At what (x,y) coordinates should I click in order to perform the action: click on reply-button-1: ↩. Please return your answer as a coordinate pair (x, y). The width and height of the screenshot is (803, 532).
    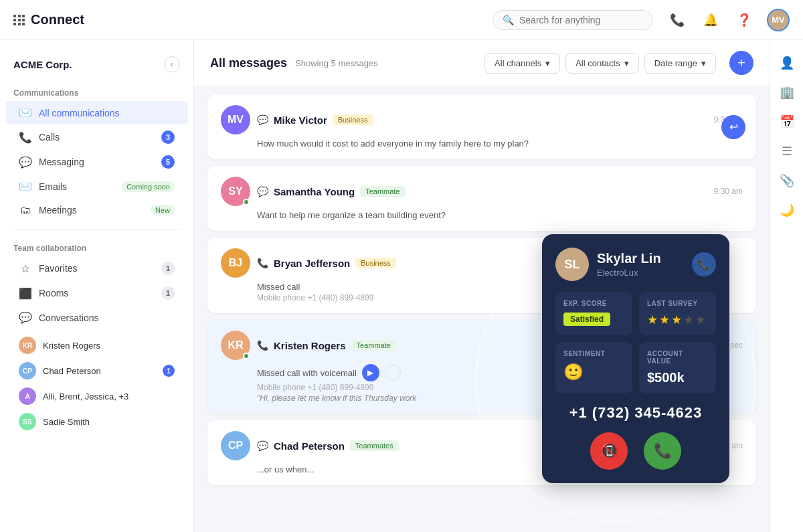
    Looking at the image, I should click on (733, 127).